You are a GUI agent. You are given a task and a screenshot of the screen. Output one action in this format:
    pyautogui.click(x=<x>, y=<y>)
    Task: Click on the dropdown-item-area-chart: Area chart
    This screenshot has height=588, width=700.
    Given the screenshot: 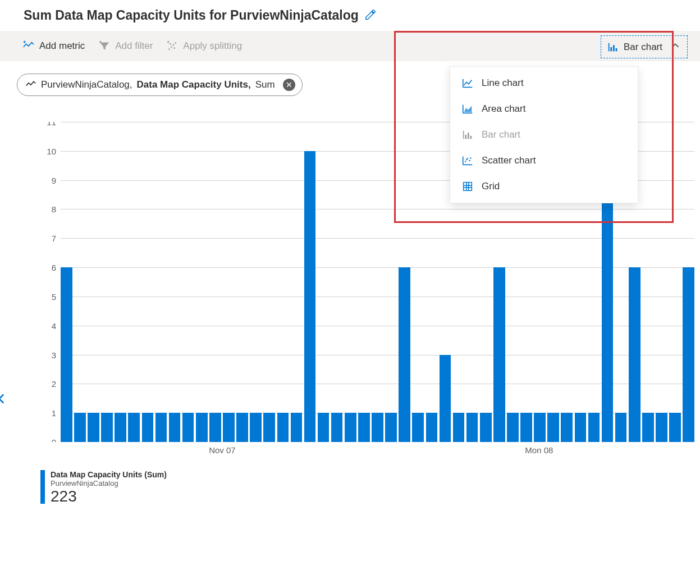 What is the action you would take?
    pyautogui.click(x=544, y=109)
    